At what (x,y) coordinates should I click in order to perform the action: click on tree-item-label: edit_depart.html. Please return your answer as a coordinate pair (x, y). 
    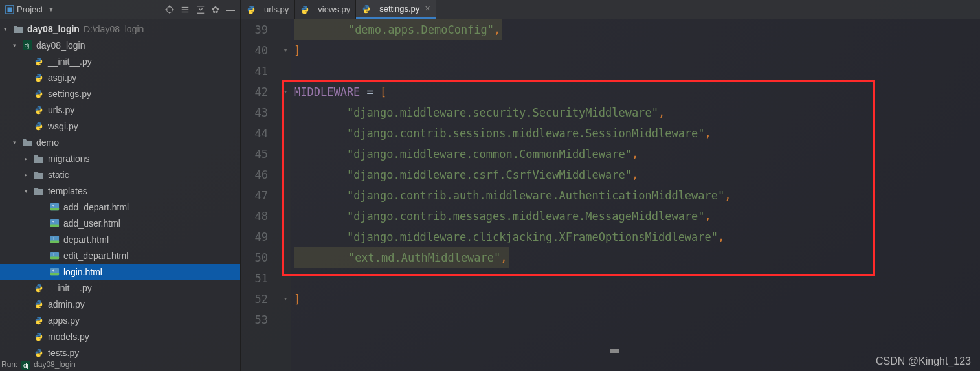
    Looking at the image, I should click on (96, 256).